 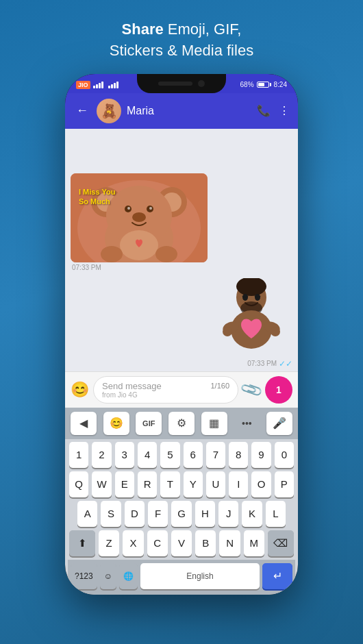 What do you see at coordinates (139, 218) in the screenshot?
I see `message-image: I Miss You So Much` at bounding box center [139, 218].